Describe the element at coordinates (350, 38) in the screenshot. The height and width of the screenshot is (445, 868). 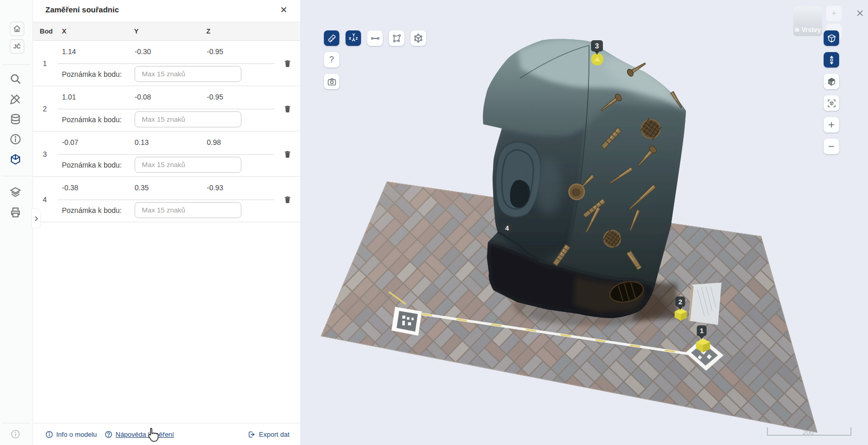
I see `svg-text: x` at that location.